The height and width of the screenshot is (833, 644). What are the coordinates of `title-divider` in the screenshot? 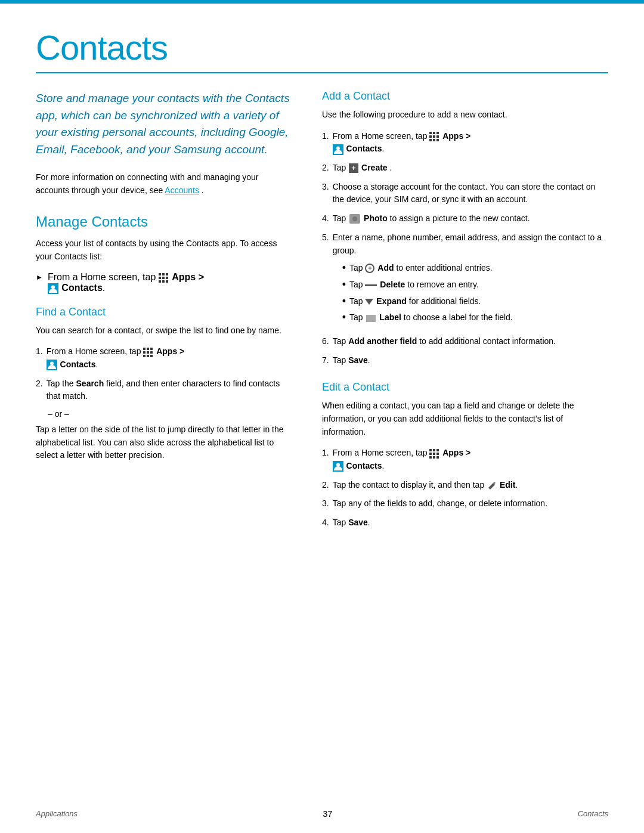 It's located at (322, 73).